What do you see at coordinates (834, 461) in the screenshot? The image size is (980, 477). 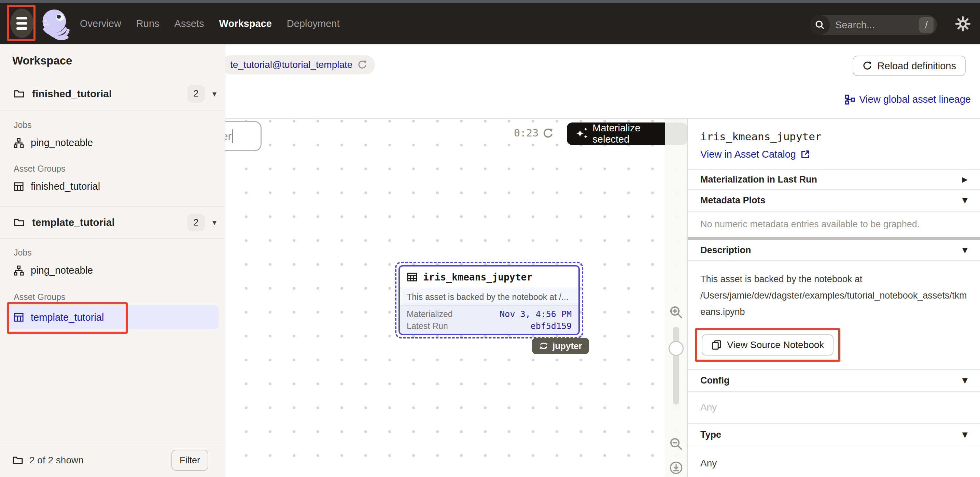 I see `type-value: Any` at bounding box center [834, 461].